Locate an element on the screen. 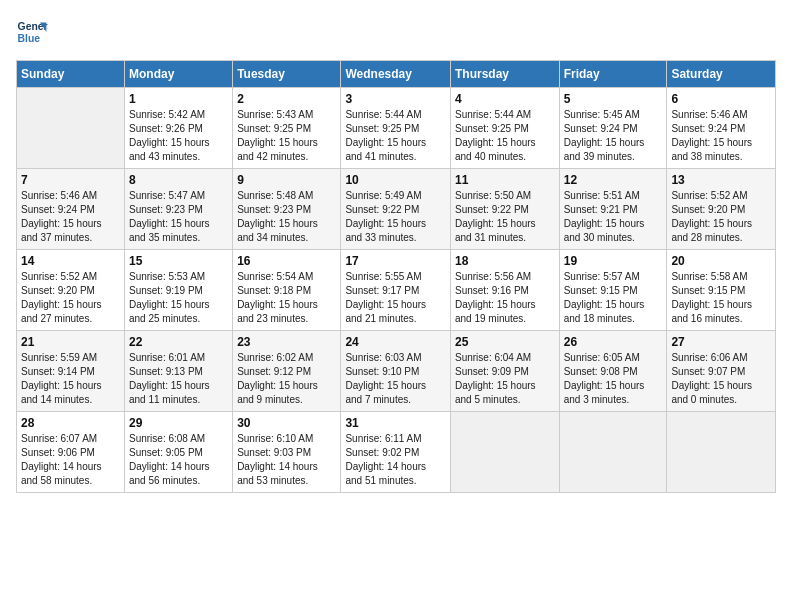  day-info: Sunrise: 5:53 AM Sunset: 9:19 PM Dayligh… is located at coordinates (178, 298).